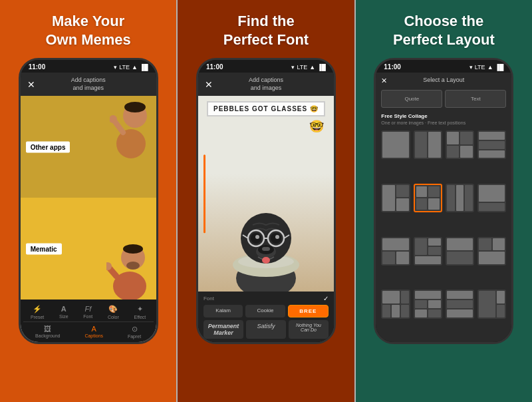  Describe the element at coordinates (31, 85) in the screenshot. I see `close-btn-1: ✕` at that location.